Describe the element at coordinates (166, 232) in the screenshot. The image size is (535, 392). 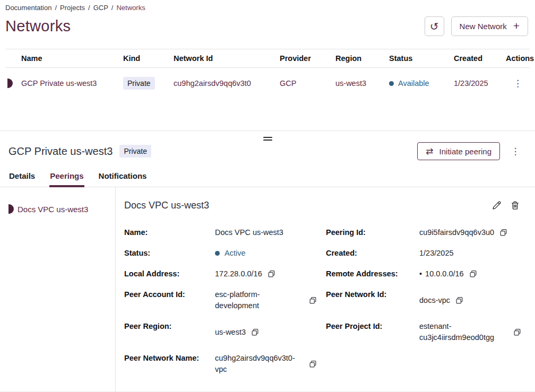
I see `field-label-name: Name:` at that location.